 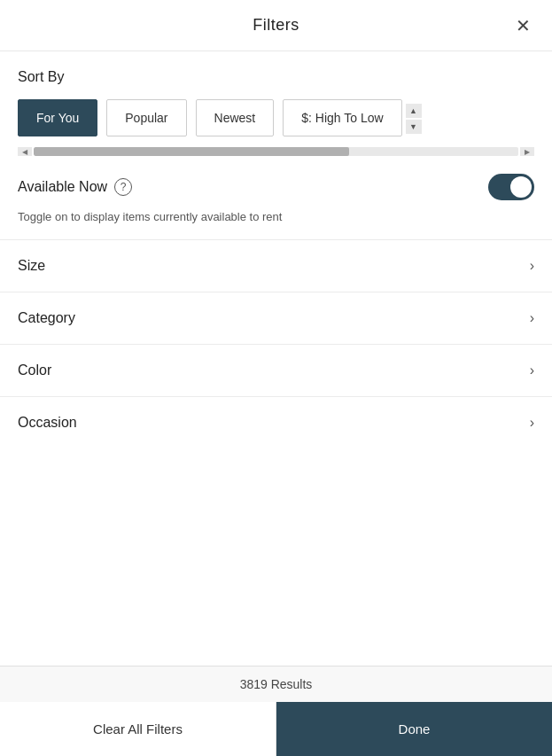 I want to click on footer-buttons: Clear All Filters Done, so click(x=276, y=729).